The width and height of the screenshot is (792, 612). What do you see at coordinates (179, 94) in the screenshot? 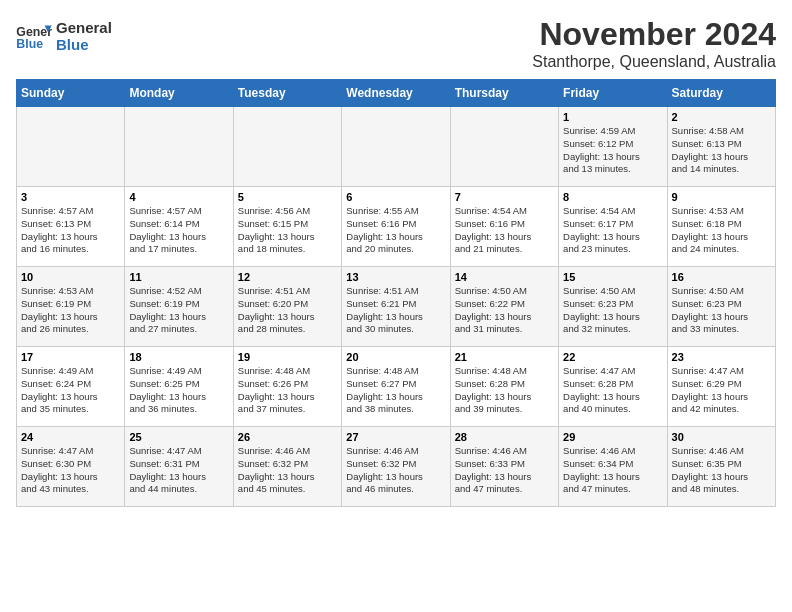
I see `weekday-header: Monday` at bounding box center [179, 94].